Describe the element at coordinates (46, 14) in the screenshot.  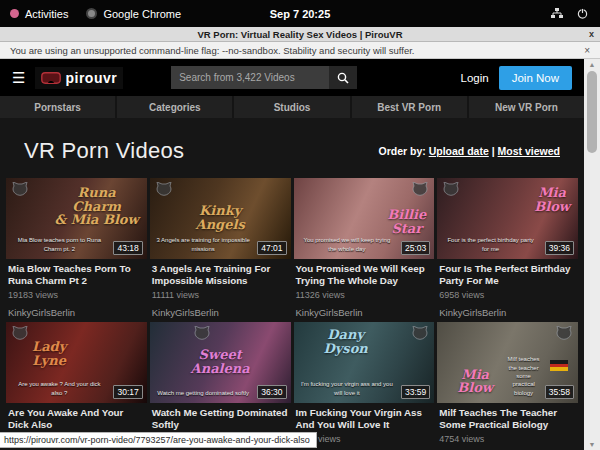
I see `activities-label: Activities` at that location.